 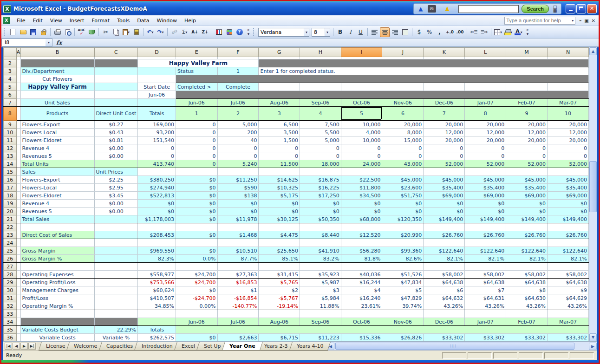 I want to click on cell-D35: Totals, so click(x=157, y=330).